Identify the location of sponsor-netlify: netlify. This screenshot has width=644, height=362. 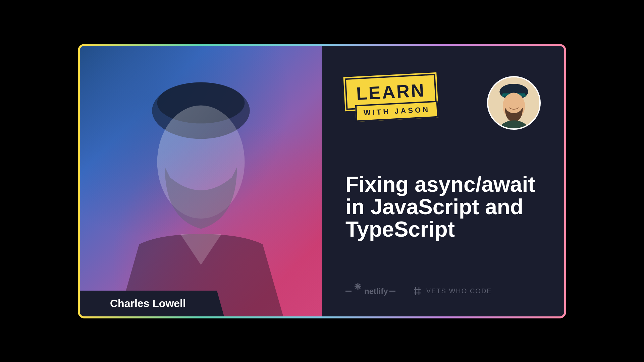
(370, 291).